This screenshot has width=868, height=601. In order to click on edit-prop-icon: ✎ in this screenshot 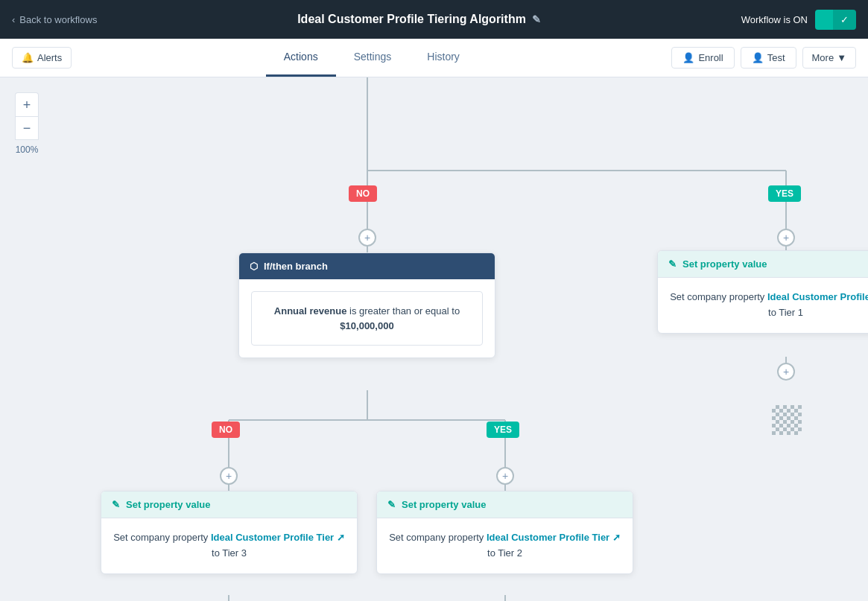, I will do `click(672, 264)`.